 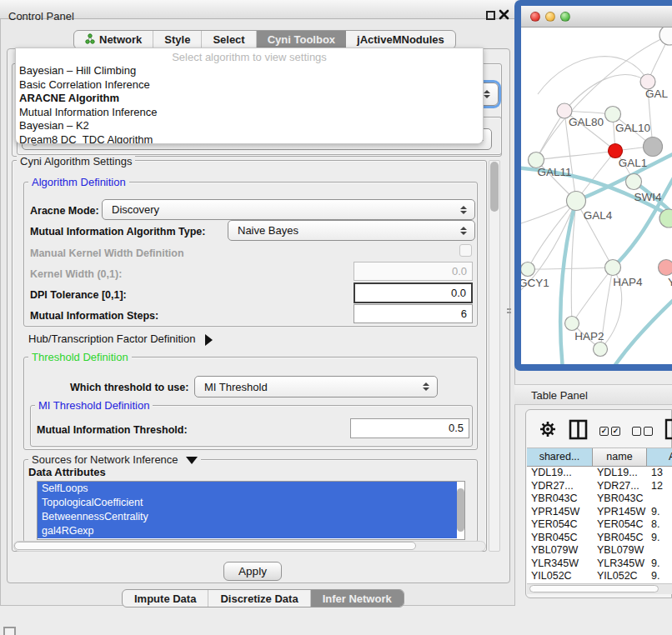 What do you see at coordinates (249, 85) in the screenshot?
I see `algorithm-option: Basic Correlation Inference` at bounding box center [249, 85].